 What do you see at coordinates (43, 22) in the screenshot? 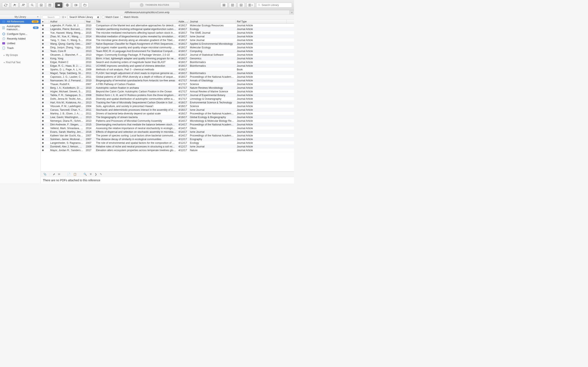
I see `col-read: ●` at bounding box center [43, 22].